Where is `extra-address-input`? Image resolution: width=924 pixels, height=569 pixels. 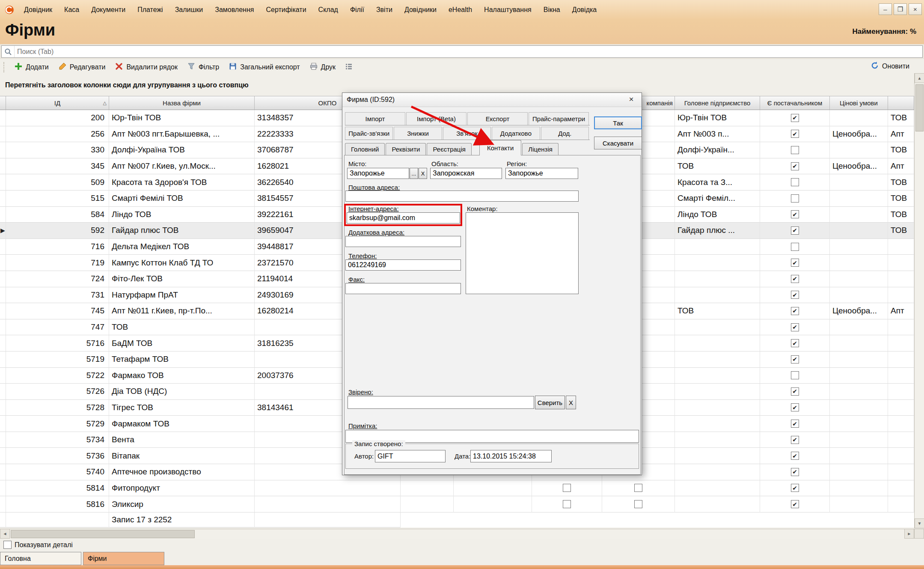 extra-address-input is located at coordinates (403, 241).